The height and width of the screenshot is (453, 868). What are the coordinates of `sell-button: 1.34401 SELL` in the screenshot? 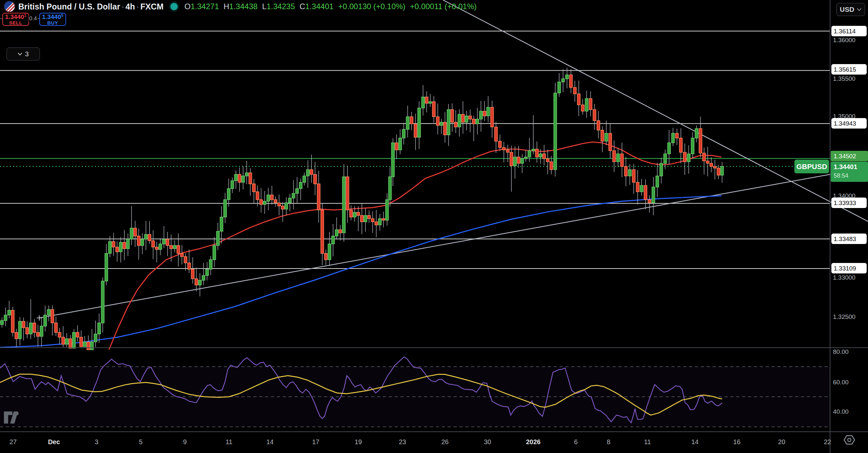 It's located at (16, 20).